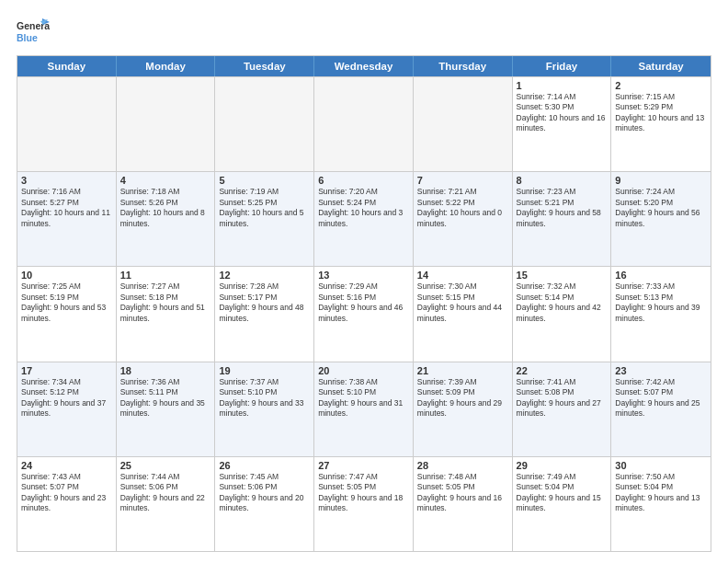 This screenshot has width=728, height=563. What do you see at coordinates (463, 180) in the screenshot?
I see `day-number: 7` at bounding box center [463, 180].